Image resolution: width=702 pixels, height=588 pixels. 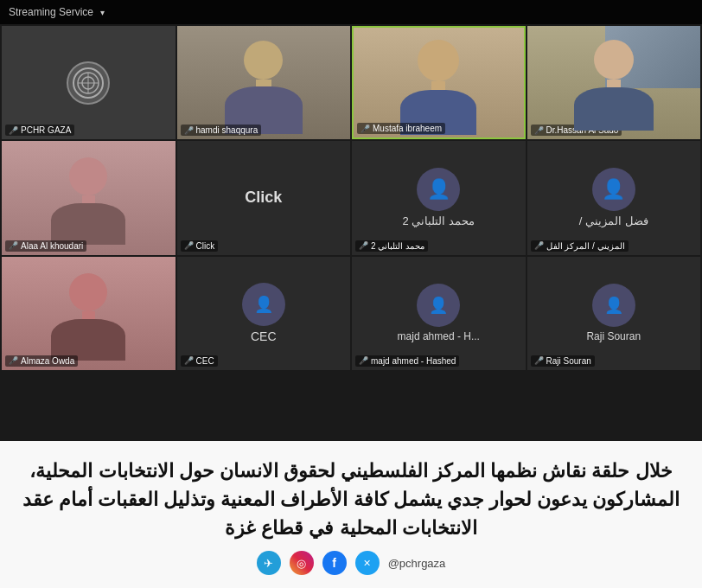 What do you see at coordinates (439, 336) in the screenshot?
I see `majd-display: majd ahmed - H...` at bounding box center [439, 336].